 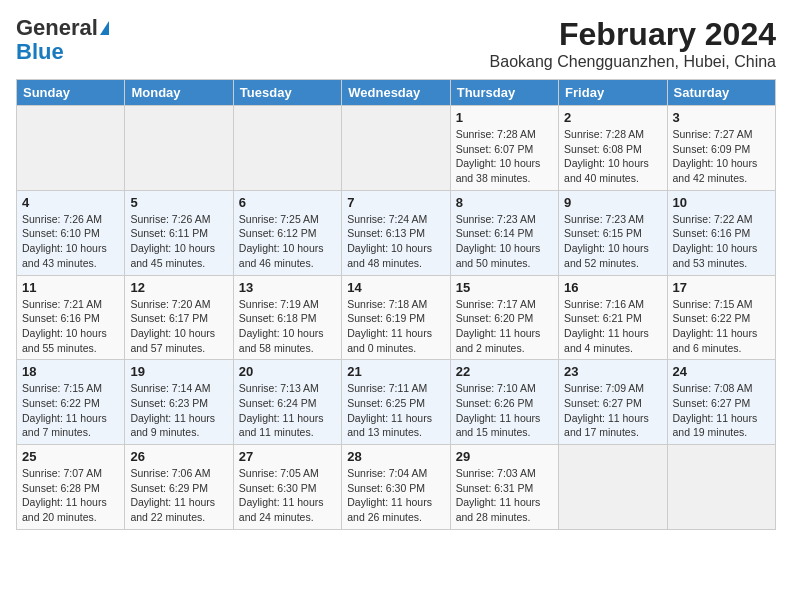 What do you see at coordinates (70, 288) in the screenshot?
I see `day-number: 11` at bounding box center [70, 288].